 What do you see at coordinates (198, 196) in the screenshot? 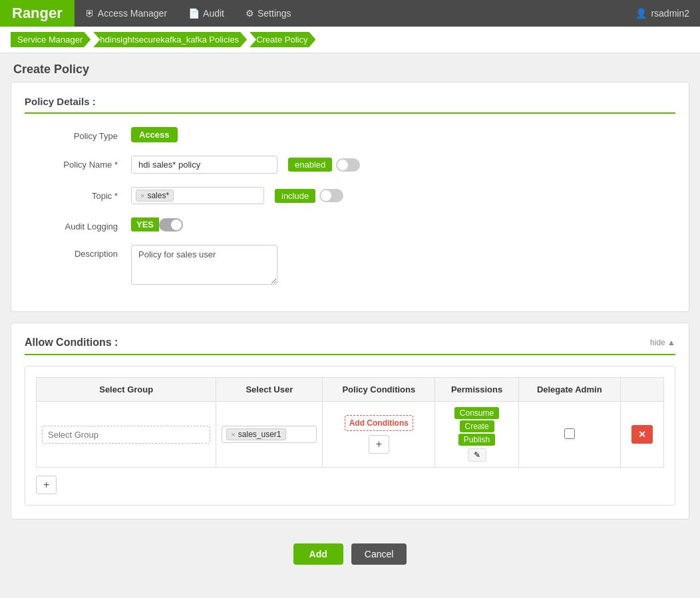
I see `topic-tag-input: × sales*` at bounding box center [198, 196].